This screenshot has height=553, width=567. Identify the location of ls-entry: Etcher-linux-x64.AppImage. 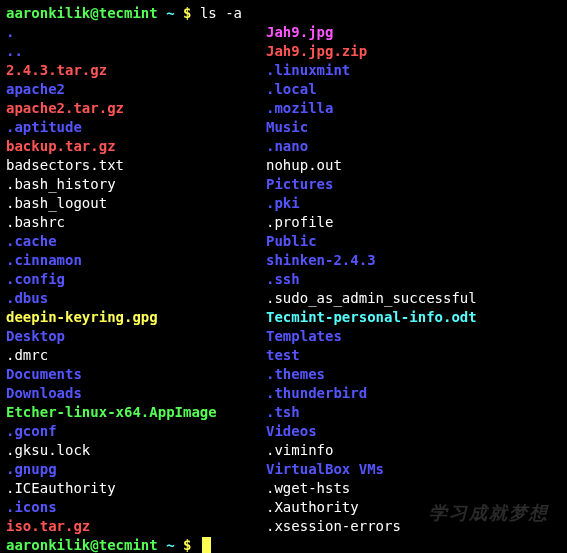
(136, 412).